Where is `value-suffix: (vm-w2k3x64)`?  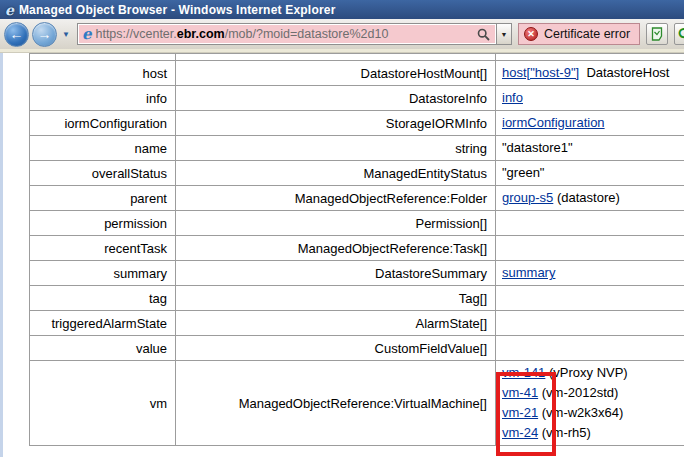
value-suffix: (vm-w2k3x64) is located at coordinates (580, 412).